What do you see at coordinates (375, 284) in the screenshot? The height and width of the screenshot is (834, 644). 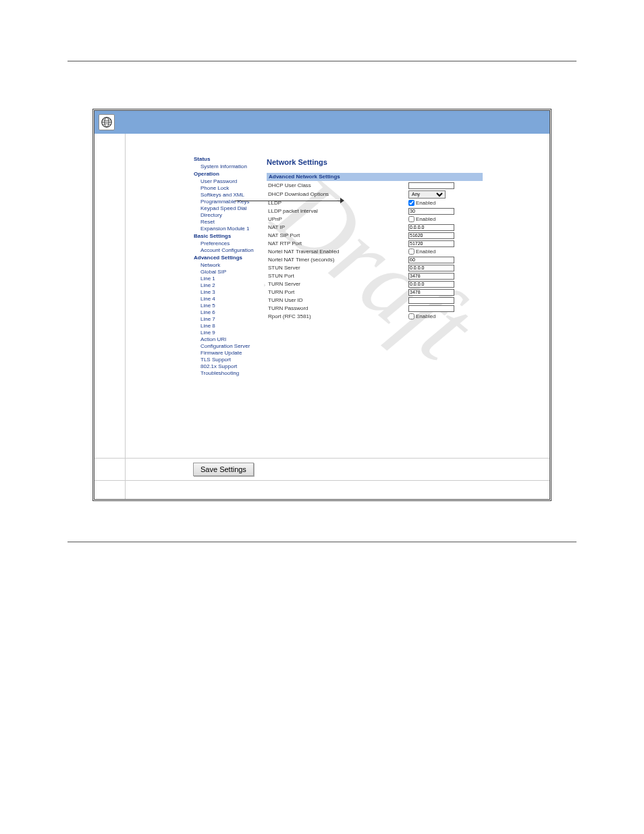 I see `field-row: TURN Server` at bounding box center [375, 284].